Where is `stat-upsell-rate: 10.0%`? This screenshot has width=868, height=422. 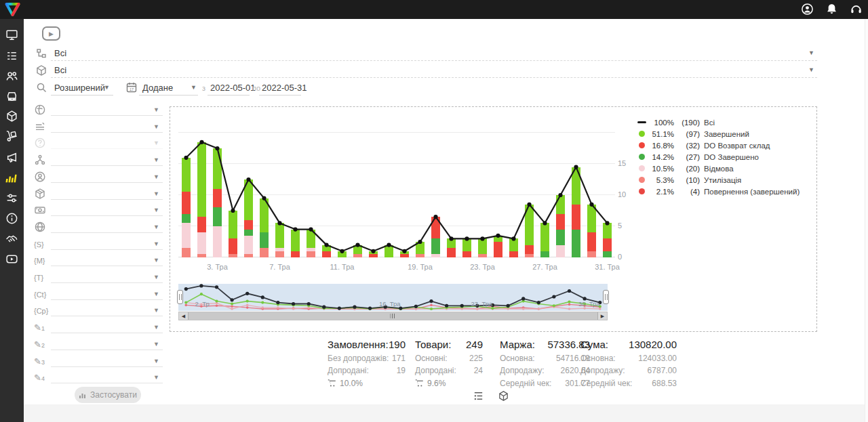 stat-upsell-rate: 10.0% is located at coordinates (366, 383).